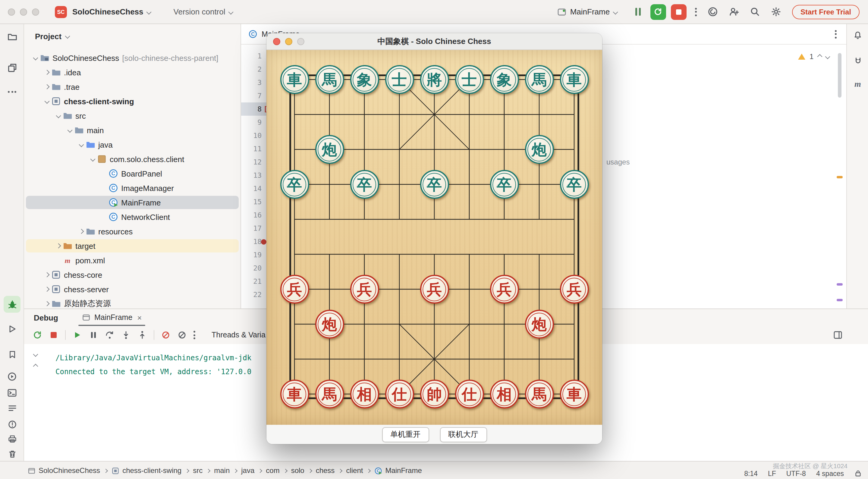  Describe the element at coordinates (294, 184) in the screenshot. I see `piece-black-f0r3: 卒` at that location.